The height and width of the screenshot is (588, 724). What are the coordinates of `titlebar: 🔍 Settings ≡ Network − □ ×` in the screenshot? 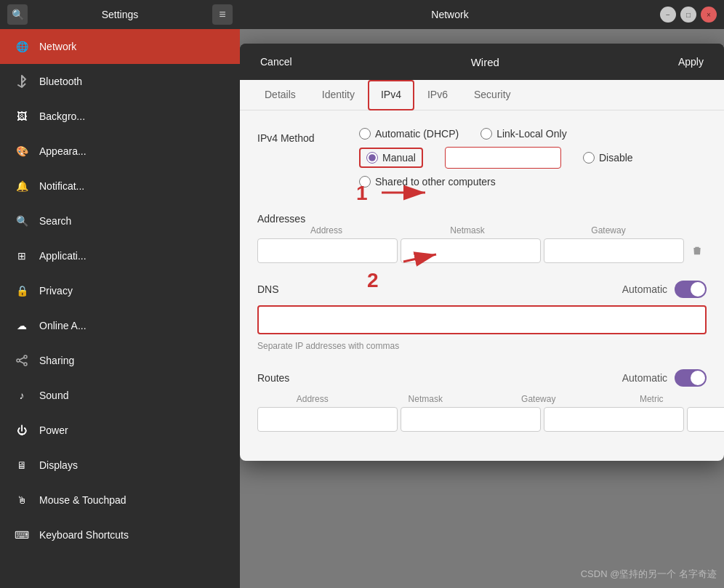 It's located at (362, 15).